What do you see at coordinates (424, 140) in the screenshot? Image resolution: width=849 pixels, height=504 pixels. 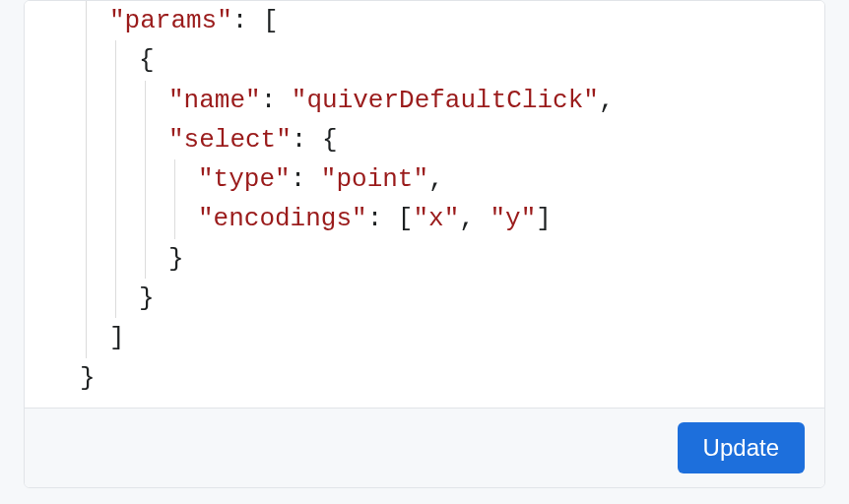 I see `code-line: "select": {` at bounding box center [424, 140].